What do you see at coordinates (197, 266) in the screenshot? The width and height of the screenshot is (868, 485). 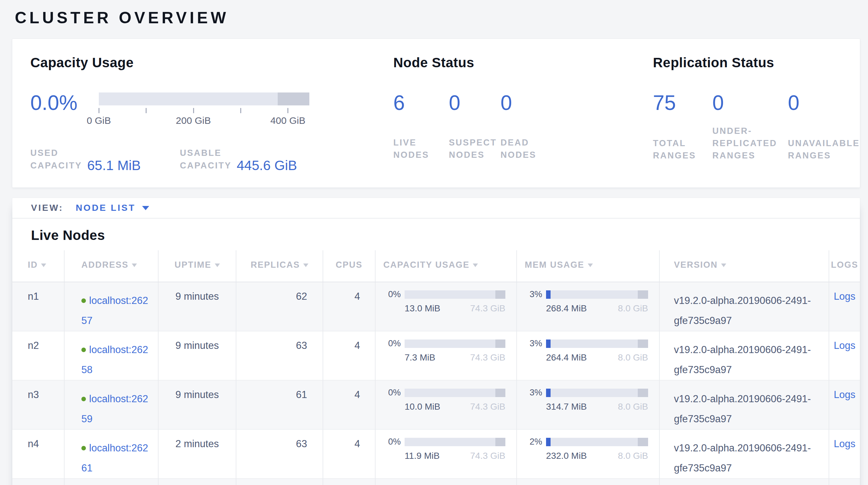 I see `column-header-uptime: UPTIME` at bounding box center [197, 266].